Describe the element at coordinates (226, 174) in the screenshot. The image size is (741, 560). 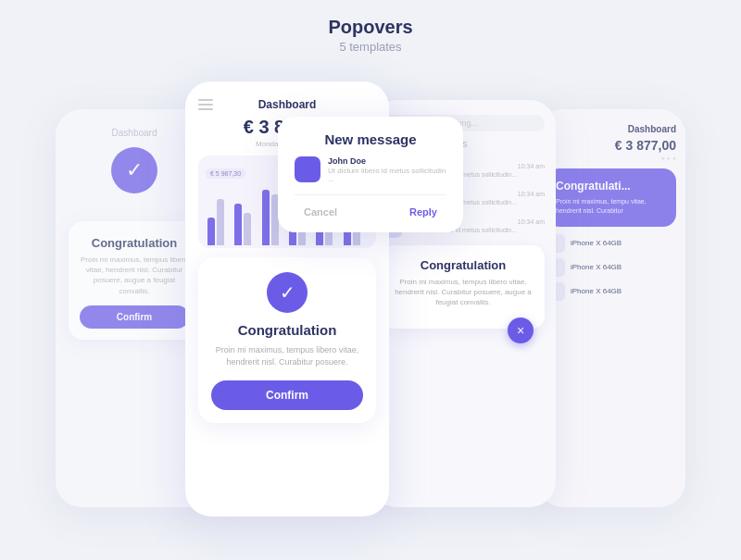
I see `chart-label: € 5 987,30` at that location.